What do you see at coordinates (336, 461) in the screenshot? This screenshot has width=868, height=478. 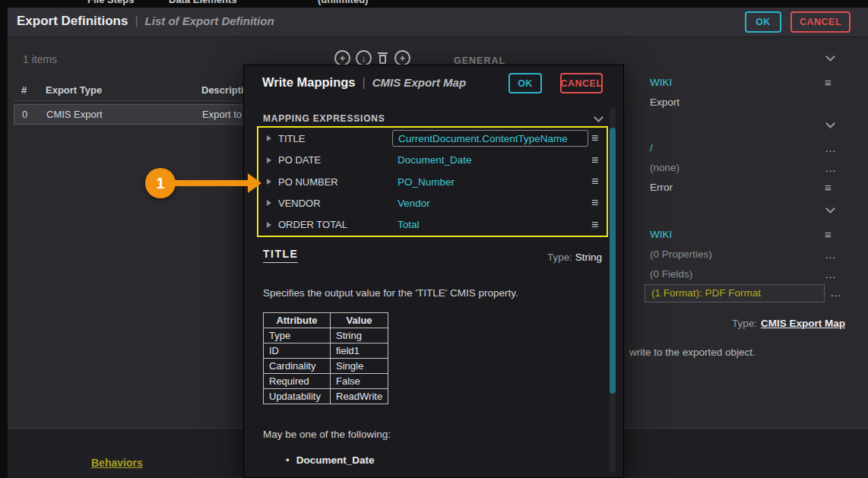 I see `list-item-text: Document_Date` at bounding box center [336, 461].